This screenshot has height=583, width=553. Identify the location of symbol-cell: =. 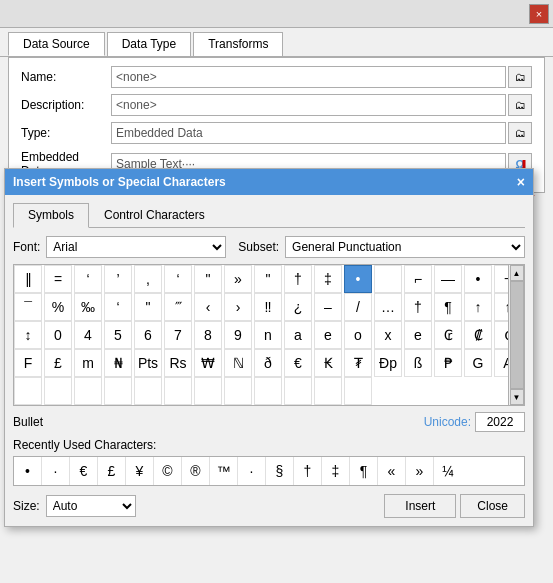
(58, 279).